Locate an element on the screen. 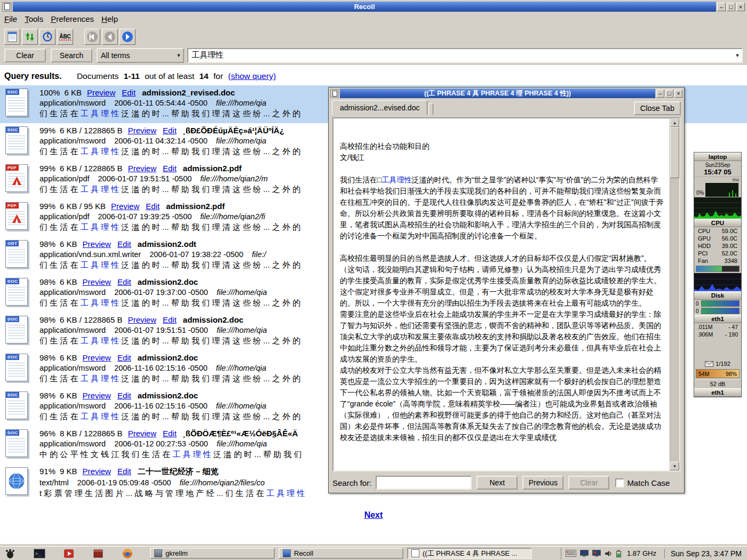 This screenshot has height=560, width=747. find-clear-button: Clear is located at coordinates (589, 483).